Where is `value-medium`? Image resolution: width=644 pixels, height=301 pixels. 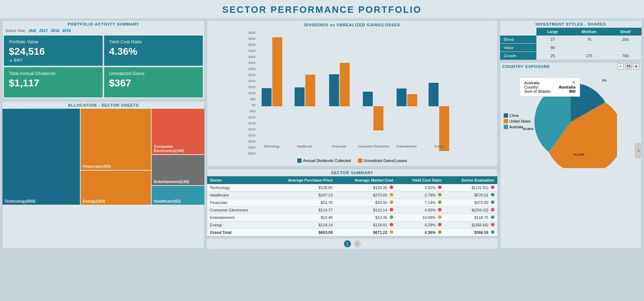 value-medium is located at coordinates (589, 48).